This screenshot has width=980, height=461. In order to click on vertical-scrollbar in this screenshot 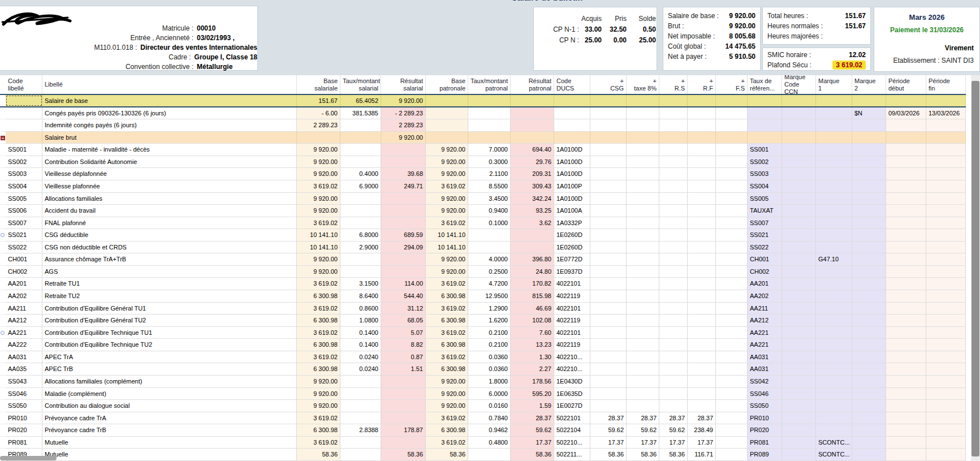, I will do `click(975, 268)`.